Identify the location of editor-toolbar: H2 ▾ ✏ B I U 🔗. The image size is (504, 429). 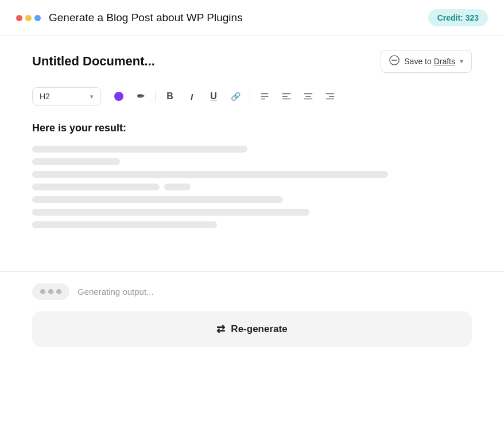
(252, 96).